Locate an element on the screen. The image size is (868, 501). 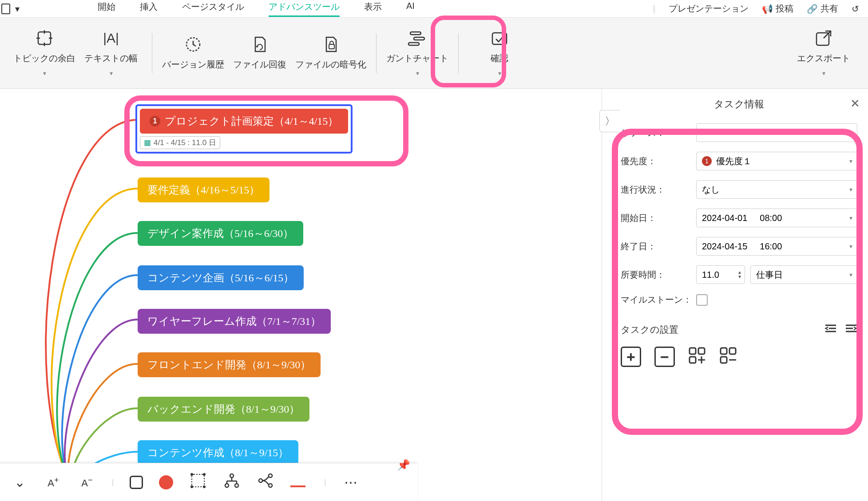
color-fill-button is located at coordinates (166, 482).